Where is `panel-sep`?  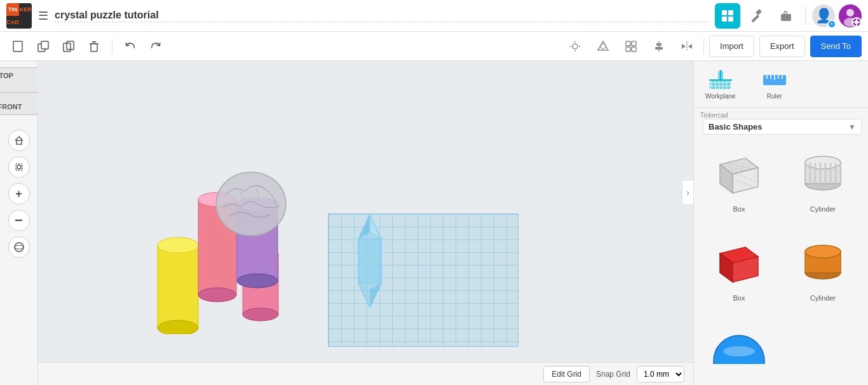 panel-sep is located at coordinates (749, 84).